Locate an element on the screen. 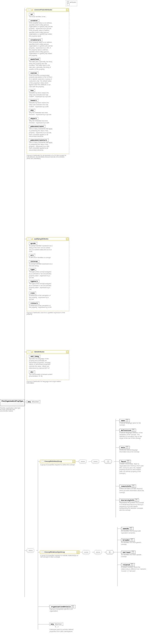 This screenshot has height=644, width=154. elem-remoteinfo: remoteInfo+ is located at coordinates (128, 486).